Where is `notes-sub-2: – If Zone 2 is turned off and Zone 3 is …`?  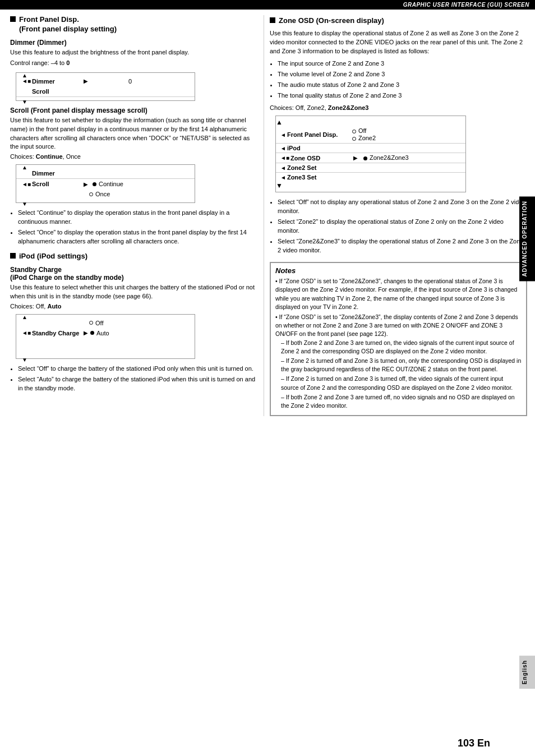
notes-sub-2: – If Zone 2 is turned off and Zone 3 is … is located at coordinates (402, 365).